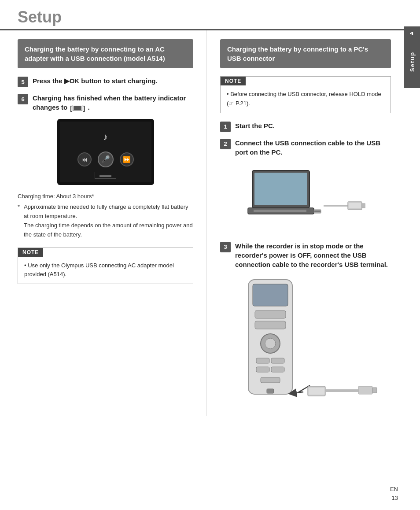 Image resolution: width=420 pixels, height=510 pixels. Describe the element at coordinates (287, 199) in the screenshot. I see `laptop-svg` at that location.